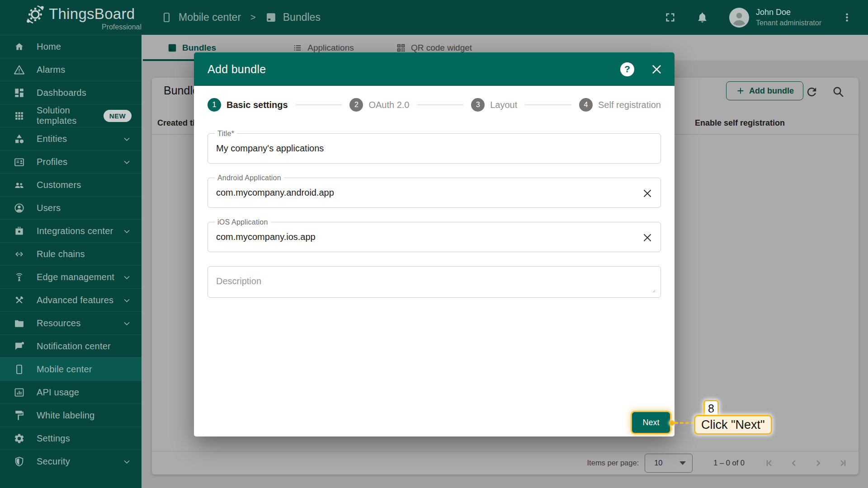  What do you see at coordinates (58, 392) in the screenshot?
I see `sidebar-item-label: API usage` at bounding box center [58, 392].